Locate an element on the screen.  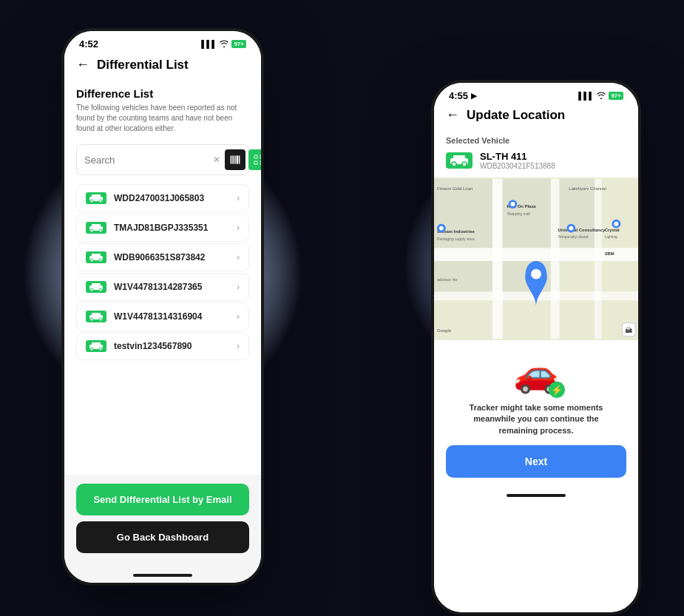
wifi-icon-left is located at coordinates (224, 44).